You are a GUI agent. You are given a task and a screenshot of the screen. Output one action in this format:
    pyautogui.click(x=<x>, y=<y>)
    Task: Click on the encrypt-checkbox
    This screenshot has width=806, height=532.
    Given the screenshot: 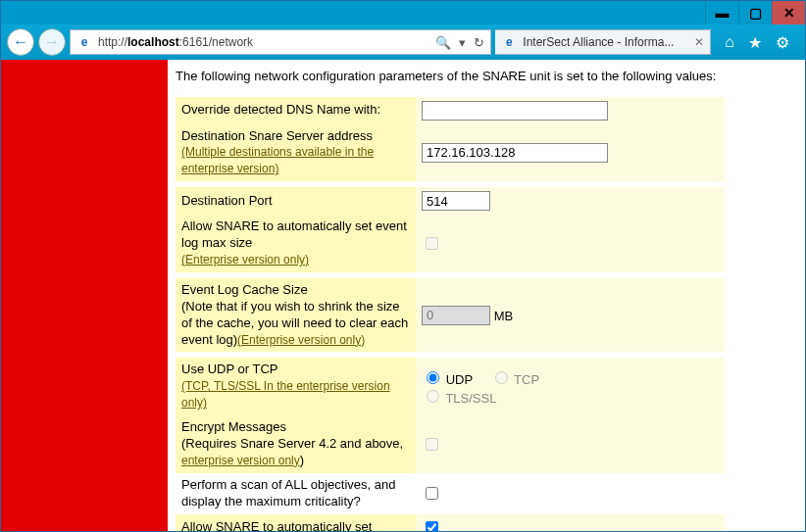 What is the action you would take?
    pyautogui.click(x=431, y=445)
    